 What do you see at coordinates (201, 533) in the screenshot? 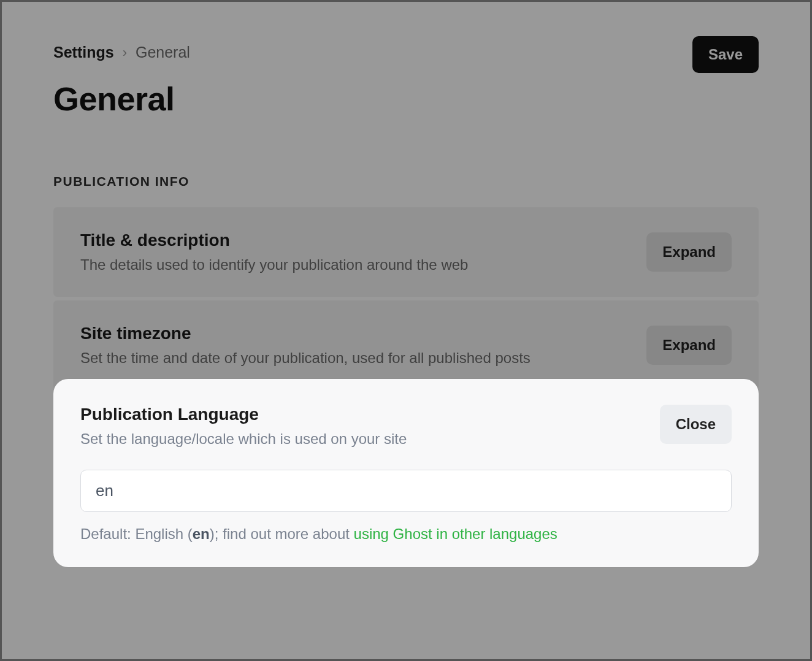
I see `help-code: en` at bounding box center [201, 533].